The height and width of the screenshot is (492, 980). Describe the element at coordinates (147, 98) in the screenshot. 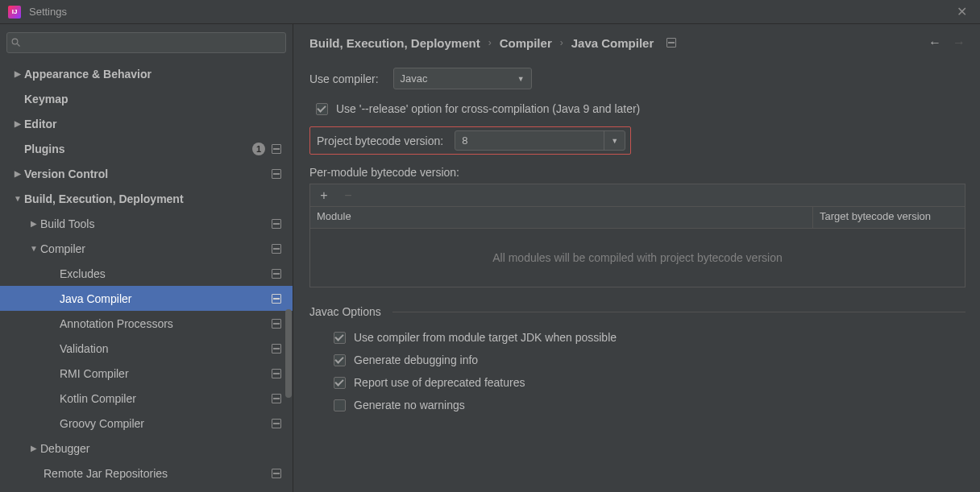

I see `tree-keymap: ▶Keymap` at that location.